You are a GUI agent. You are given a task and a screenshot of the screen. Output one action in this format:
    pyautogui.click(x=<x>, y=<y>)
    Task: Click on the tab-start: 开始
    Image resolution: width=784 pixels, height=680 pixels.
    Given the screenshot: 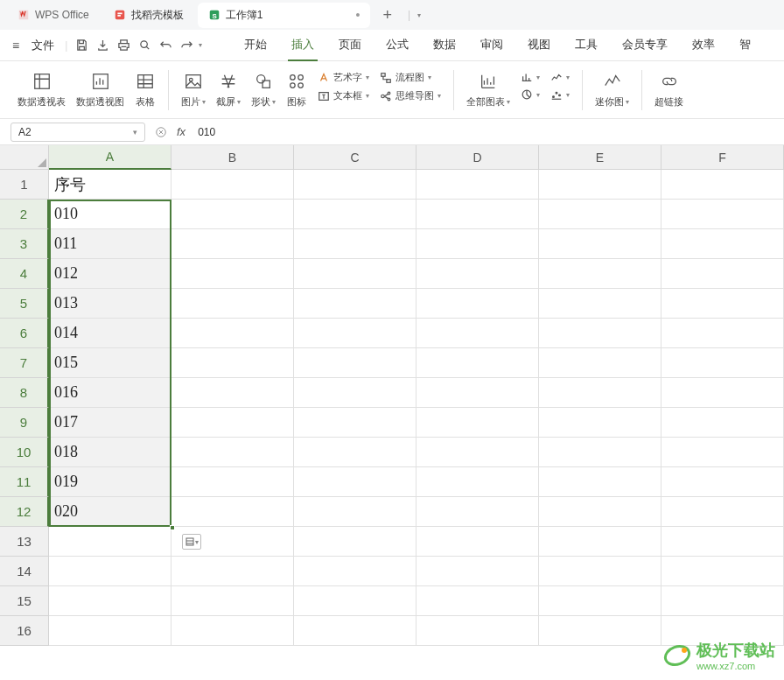 What is the action you would take?
    pyautogui.click(x=256, y=46)
    